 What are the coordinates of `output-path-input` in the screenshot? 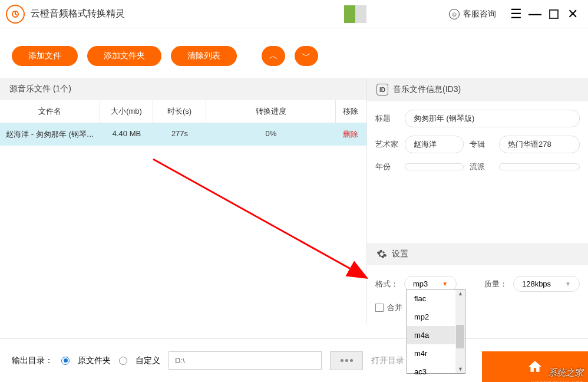 It's located at (245, 361).